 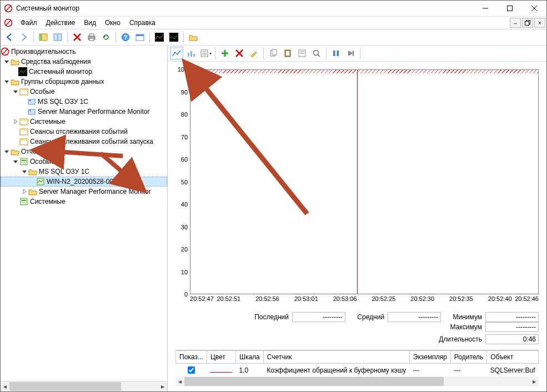 I want to click on menu-file: Файл, so click(x=29, y=23).